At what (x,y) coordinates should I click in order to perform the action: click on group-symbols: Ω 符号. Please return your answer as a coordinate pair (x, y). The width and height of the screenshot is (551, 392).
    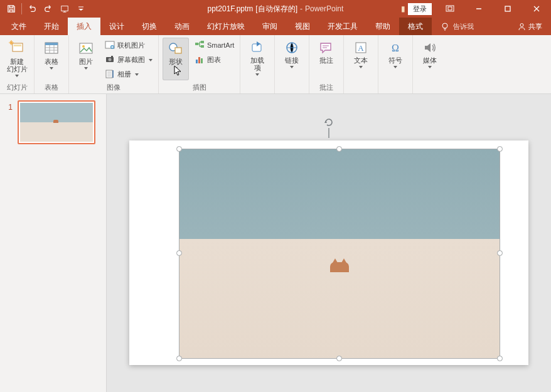
    Looking at the image, I should click on (395, 64).